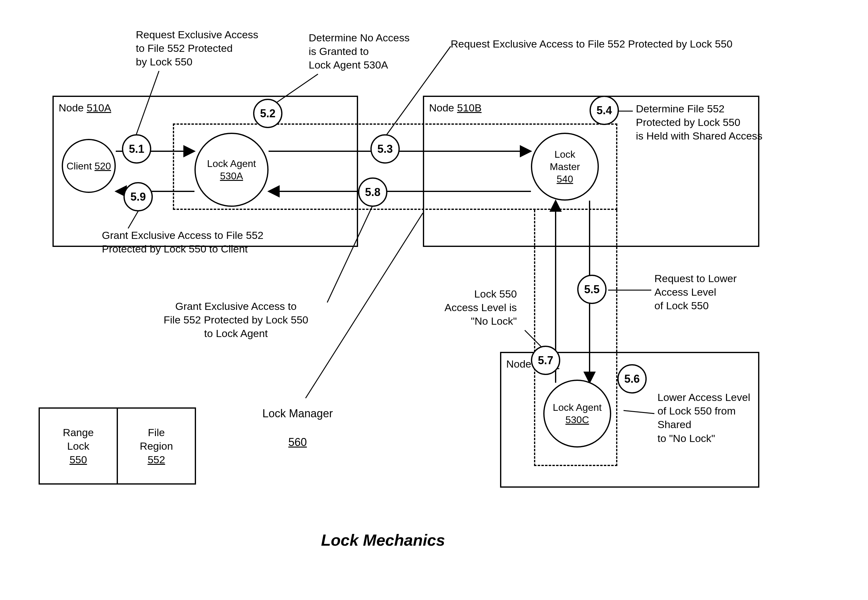 The image size is (868, 600). What do you see at coordinates (632, 379) in the screenshot?
I see `step-5-6: 5.6` at bounding box center [632, 379].